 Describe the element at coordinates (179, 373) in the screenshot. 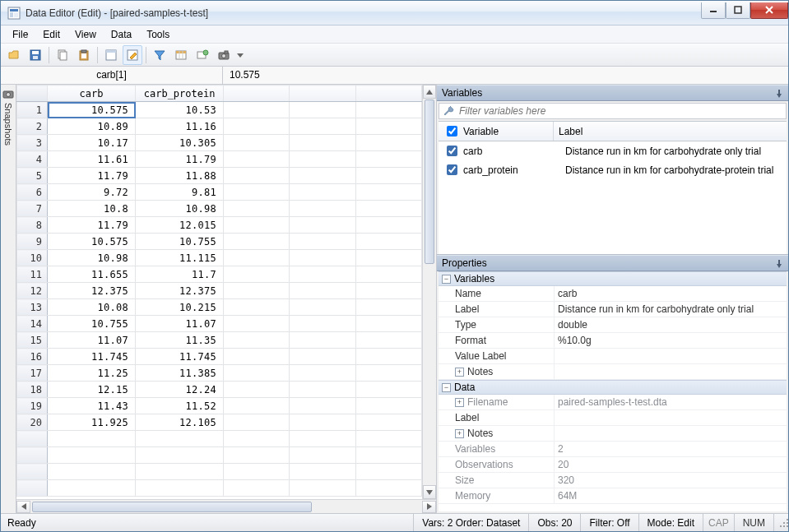

I see `cell: 11.385` at that location.